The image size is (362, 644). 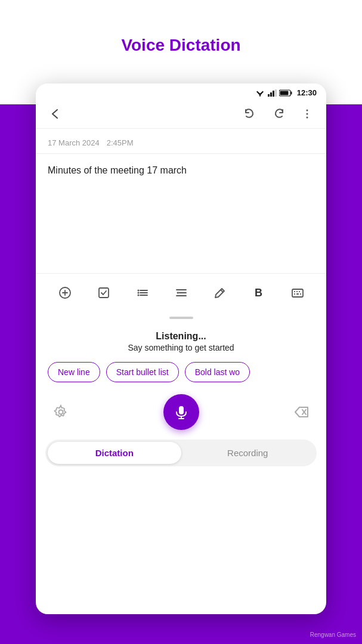 What do you see at coordinates (181, 412) in the screenshot?
I see `mic-icon` at bounding box center [181, 412].